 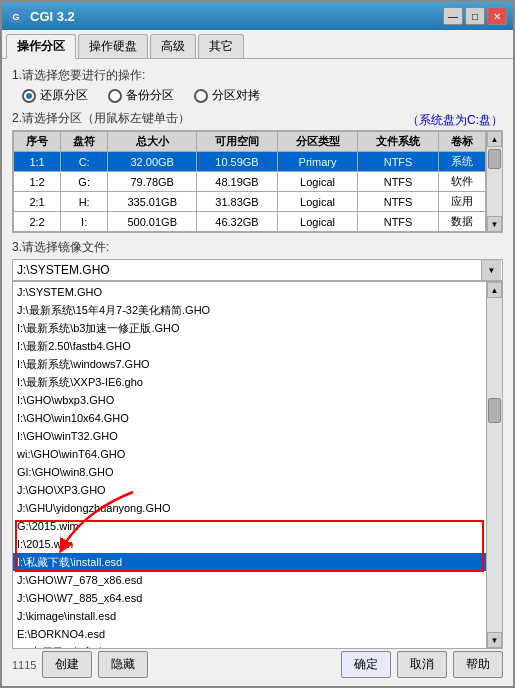 I want to click on file-scroll-down-btn: ▼, so click(x=494, y=640).